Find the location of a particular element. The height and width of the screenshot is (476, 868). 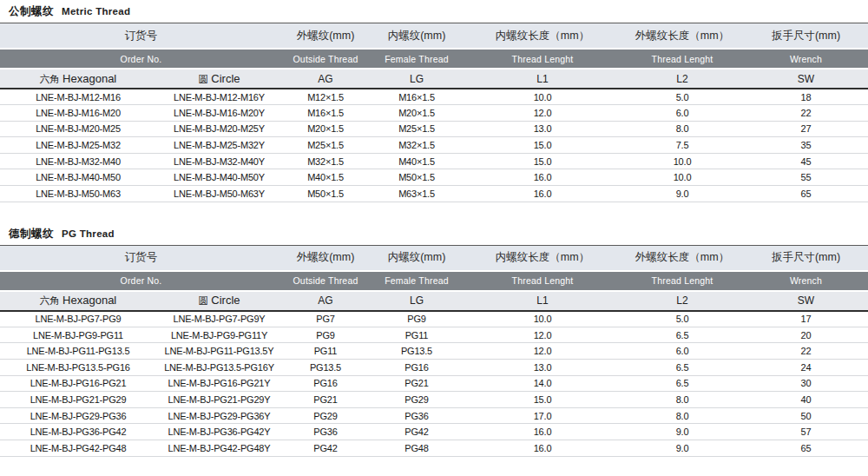

col-thread-length-l1-en: Thread Lenght is located at coordinates (542, 59).